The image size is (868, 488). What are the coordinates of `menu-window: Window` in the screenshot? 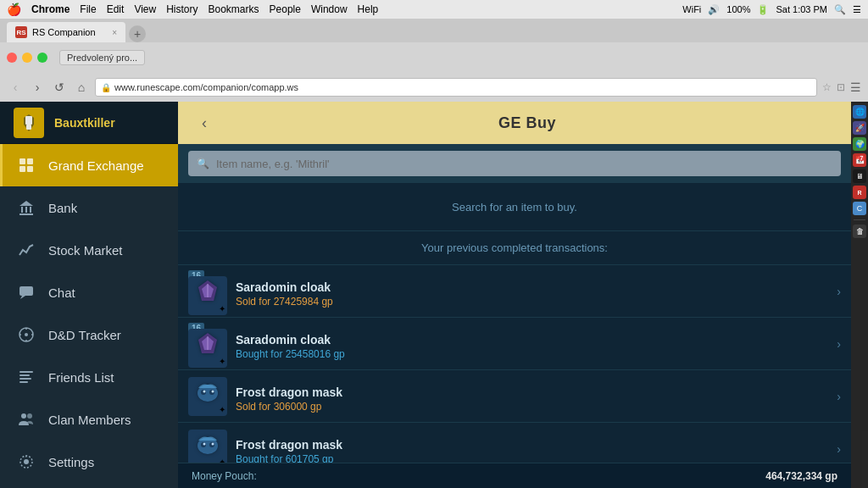 It's located at (329, 9).